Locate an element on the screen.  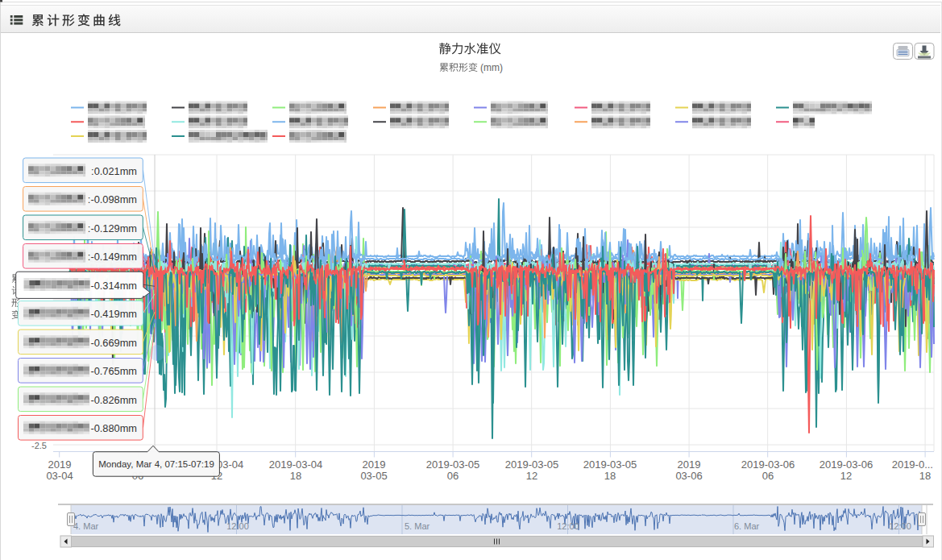
svg-text: -0.765mm is located at coordinates (114, 371).